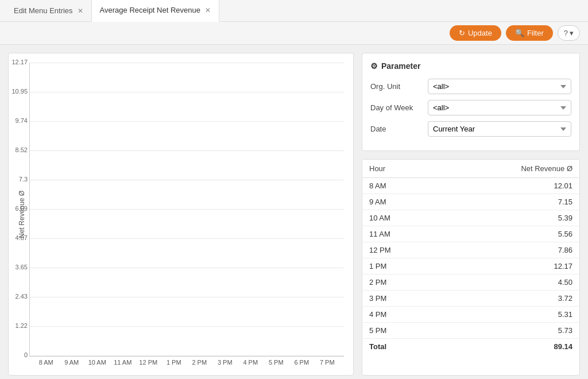 Image resolution: width=588 pixels, height=379 pixels. What do you see at coordinates (509, 218) in the screenshot?
I see `row-revenue: 5.39` at bounding box center [509, 218].